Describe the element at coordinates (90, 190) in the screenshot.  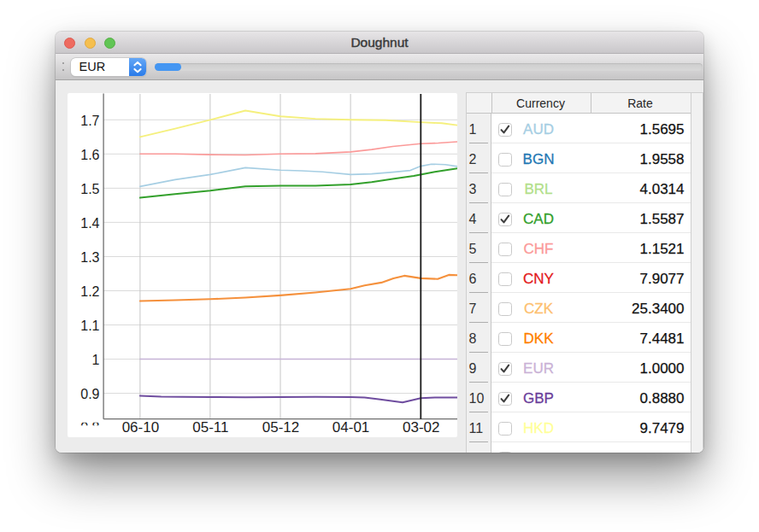
I see `svg-text: 1.5` at that location.